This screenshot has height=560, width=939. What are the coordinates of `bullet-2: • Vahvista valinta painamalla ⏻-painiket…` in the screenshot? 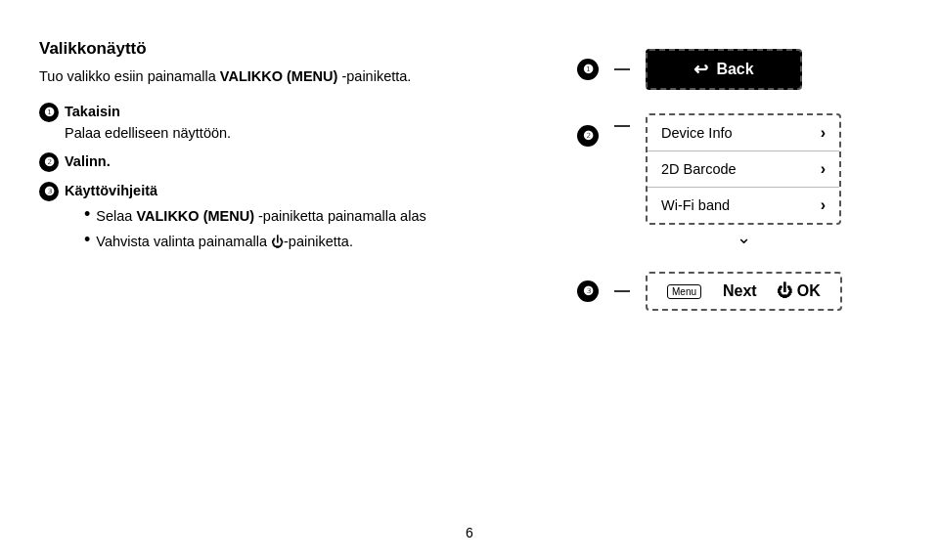 It's located at (255, 242).